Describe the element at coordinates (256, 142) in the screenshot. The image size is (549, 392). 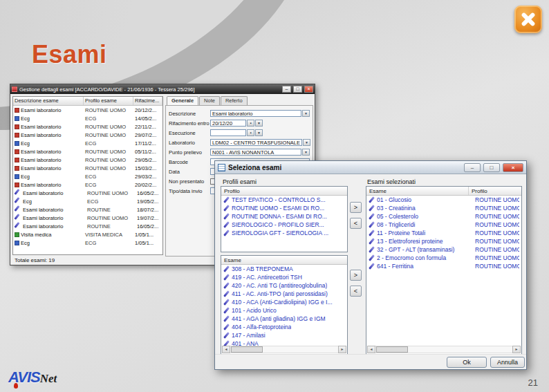
I see `field-value-input: LDM02 - CENTRO TRASFUSIONALE` at that location.